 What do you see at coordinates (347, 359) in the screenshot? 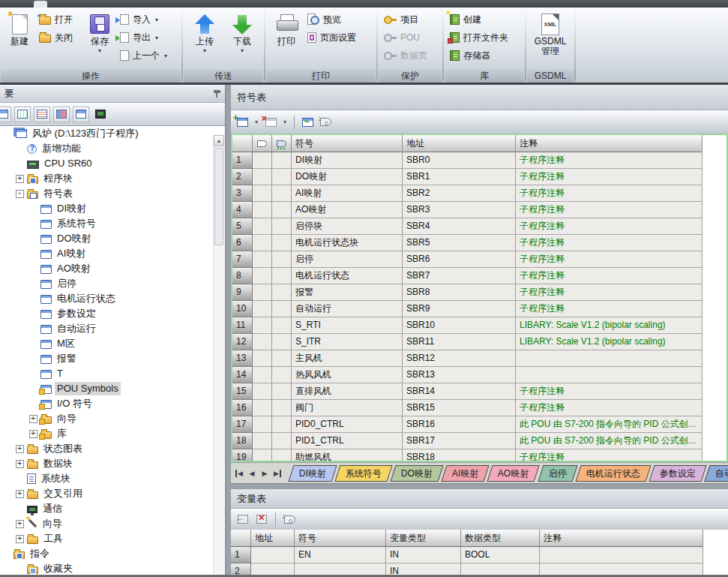
I see `symbol-cell: 主风机` at bounding box center [347, 359].